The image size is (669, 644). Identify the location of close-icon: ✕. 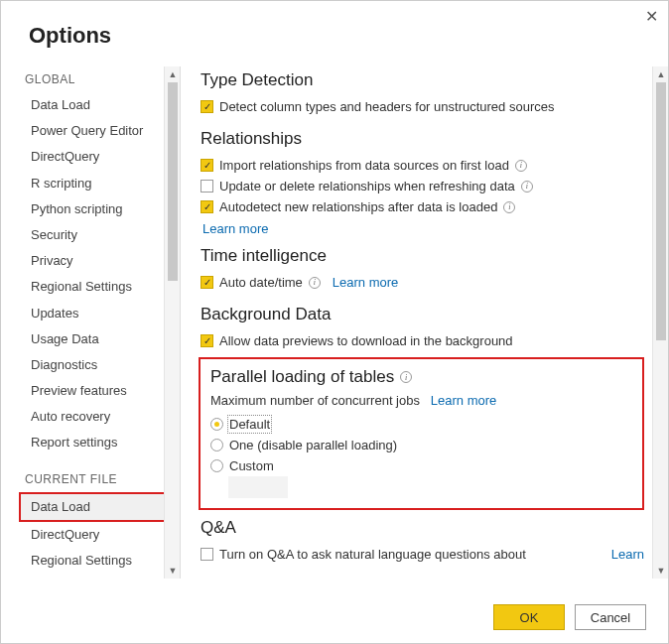
(651, 16).